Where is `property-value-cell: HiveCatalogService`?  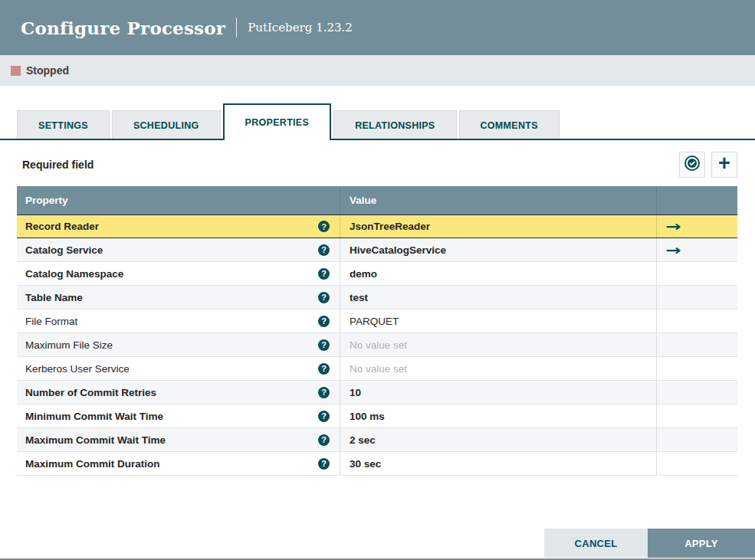 property-value-cell: HiveCatalogService is located at coordinates (498, 250).